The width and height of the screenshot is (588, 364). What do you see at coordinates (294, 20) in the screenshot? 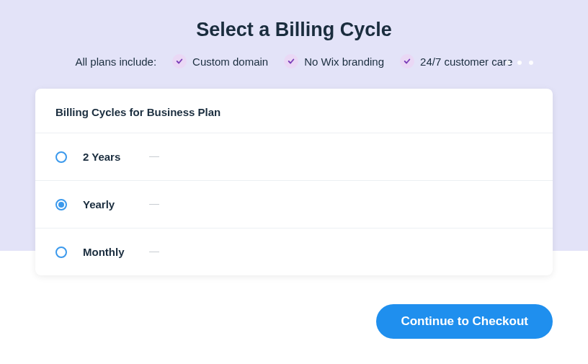
I see `page-title: Select a Billing Cycle` at bounding box center [294, 20].